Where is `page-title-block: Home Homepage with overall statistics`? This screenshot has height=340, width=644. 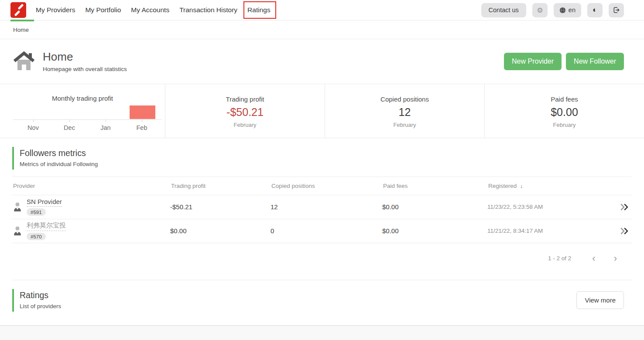
page-title-block: Home Homepage with overall statistics is located at coordinates (85, 61).